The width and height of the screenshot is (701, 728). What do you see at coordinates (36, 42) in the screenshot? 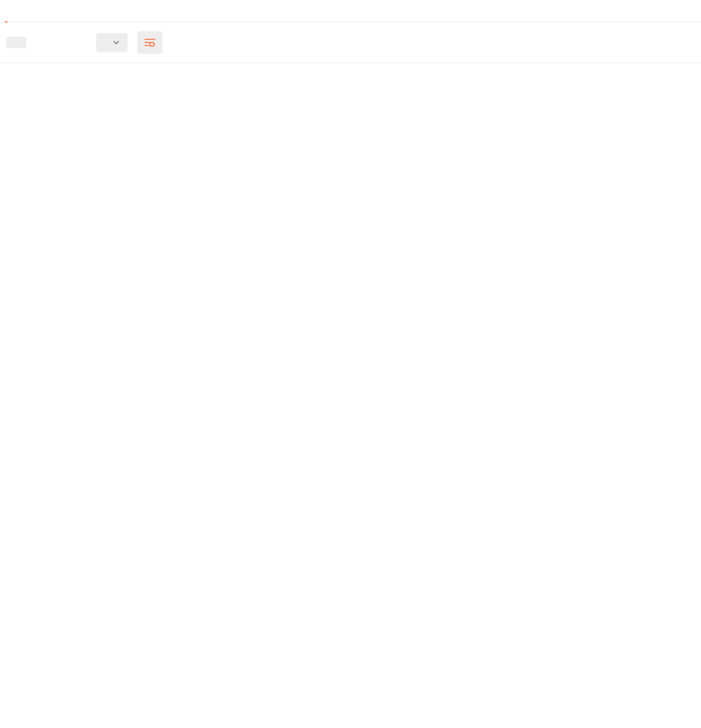
I see `mode-raw` at bounding box center [36, 42].